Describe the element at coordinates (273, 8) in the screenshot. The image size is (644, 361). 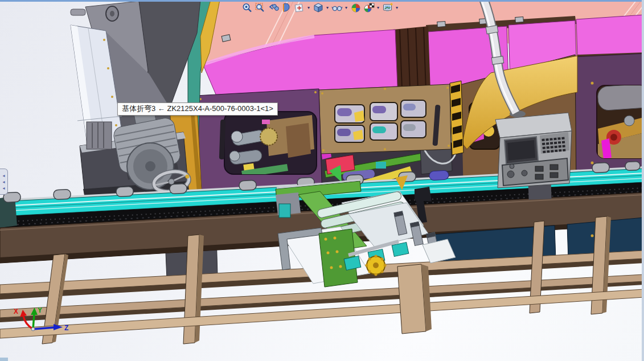
I see `previous-view-icon` at that location.